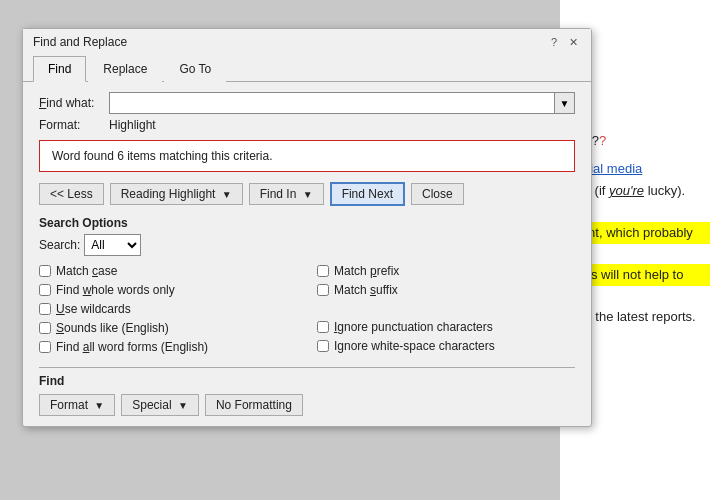 The height and width of the screenshot is (500, 720). Describe the element at coordinates (80, 42) in the screenshot. I see `dialog-title: Find and Replace` at that location.